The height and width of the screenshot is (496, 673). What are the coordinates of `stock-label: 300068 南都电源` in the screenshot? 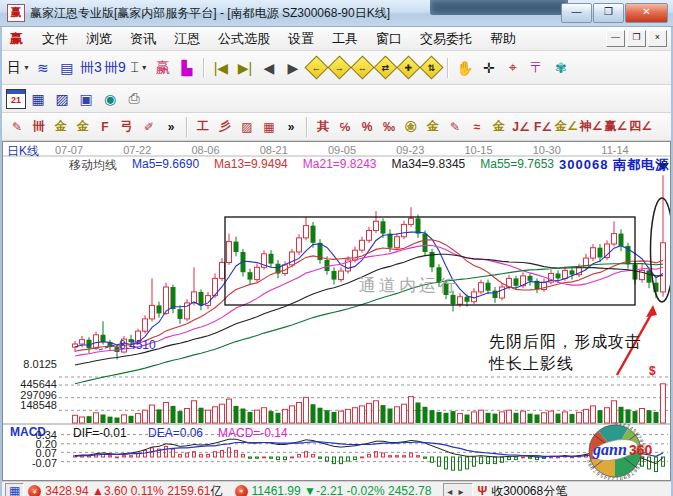 It's located at (614, 165).